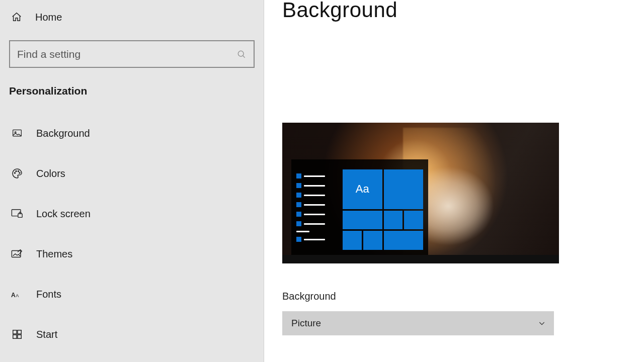  I want to click on preview-sample-tile: Aa, so click(362, 189).